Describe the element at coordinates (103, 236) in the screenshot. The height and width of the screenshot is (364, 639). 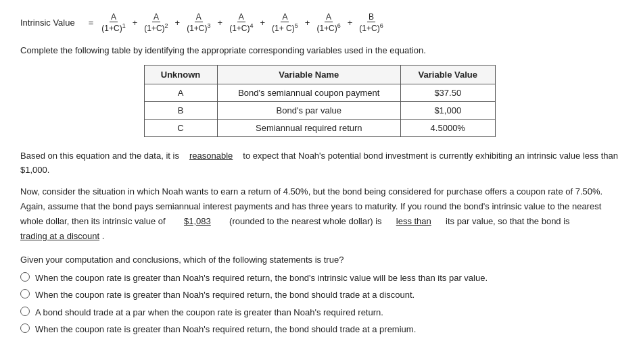
I see `period: .` at that location.